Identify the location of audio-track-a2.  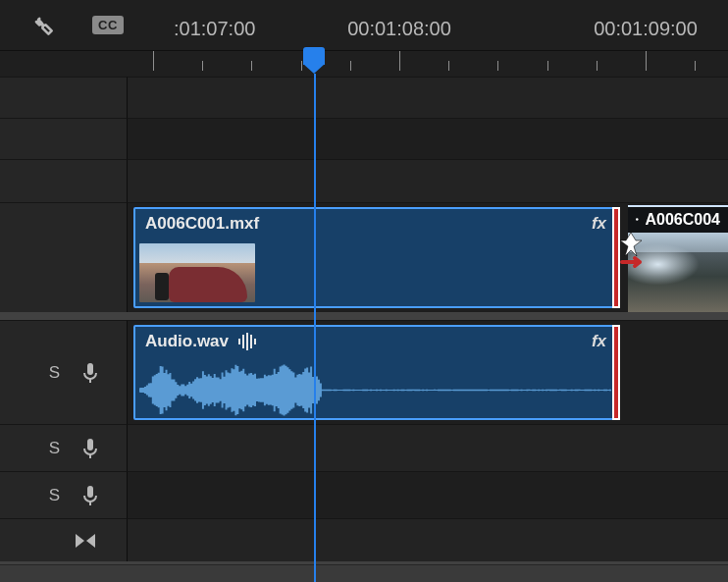
(428, 448).